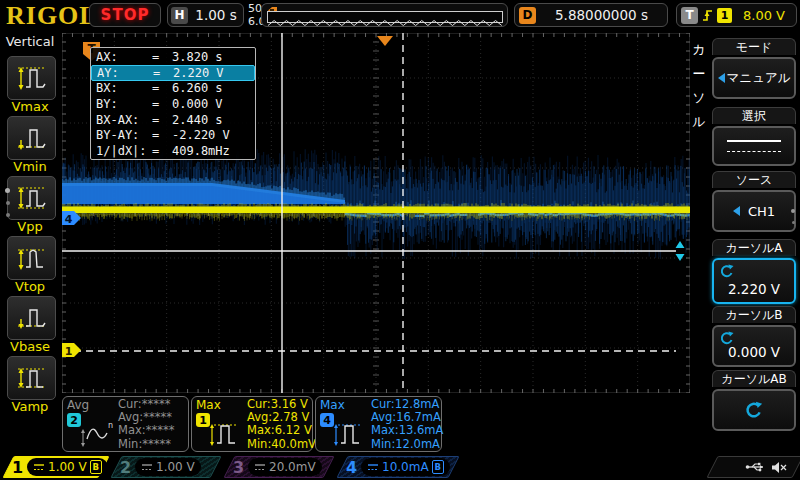 The image size is (800, 480). Describe the element at coordinates (52, 16) in the screenshot. I see `rigol-logo: RIGOL` at that location.